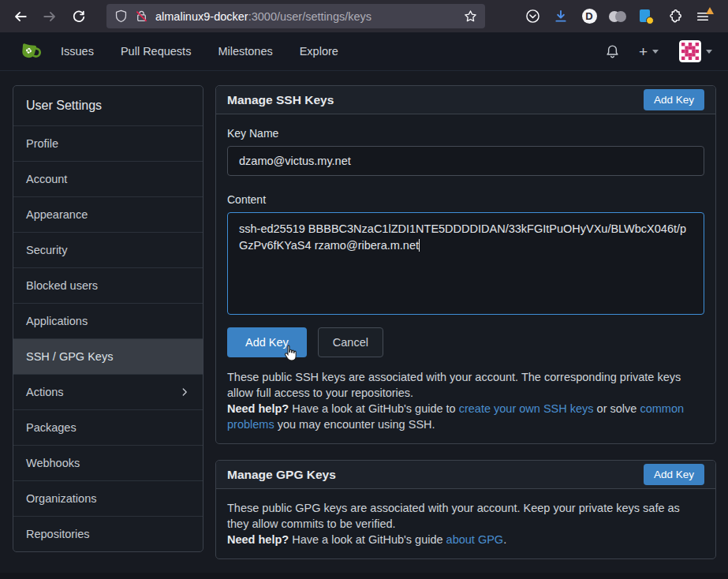  Describe the element at coordinates (465, 342) in the screenshot. I see `form-buttons: Add Key Cancel` at that location.